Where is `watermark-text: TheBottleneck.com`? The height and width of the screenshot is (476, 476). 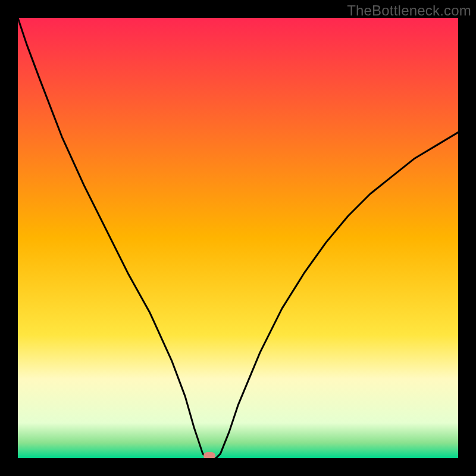 watermark-text: TheBottleneck.com is located at coordinates (409, 11).